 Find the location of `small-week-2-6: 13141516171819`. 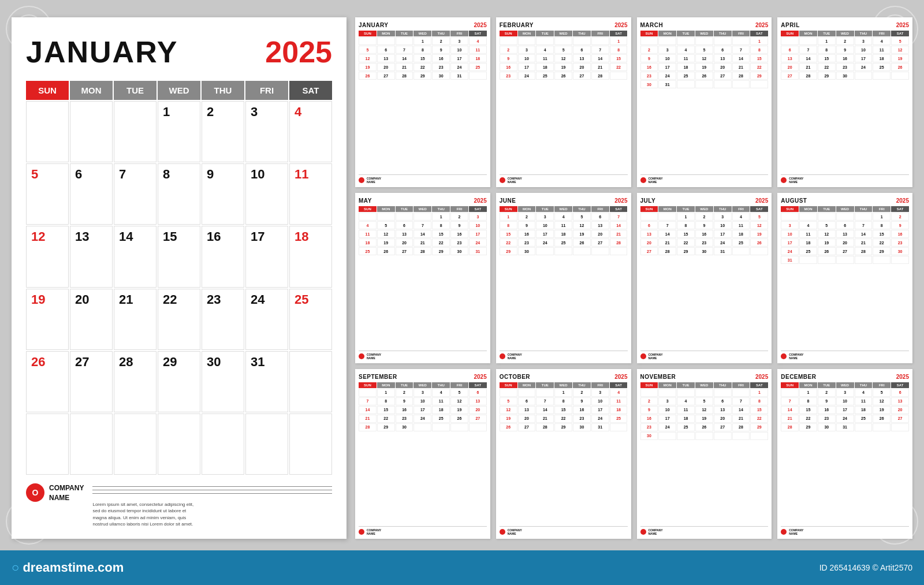

small-week-2-6: 13141516171819 is located at coordinates (705, 234).